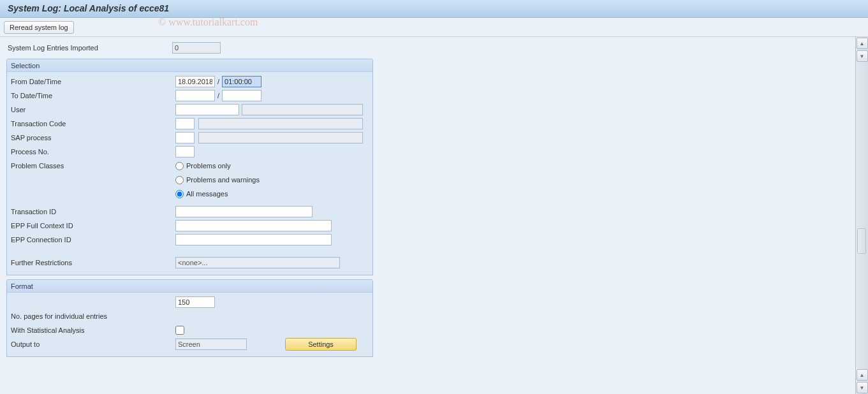 This screenshot has height=394, width=868. I want to click on scroll-down-icon: ▼, so click(862, 56).